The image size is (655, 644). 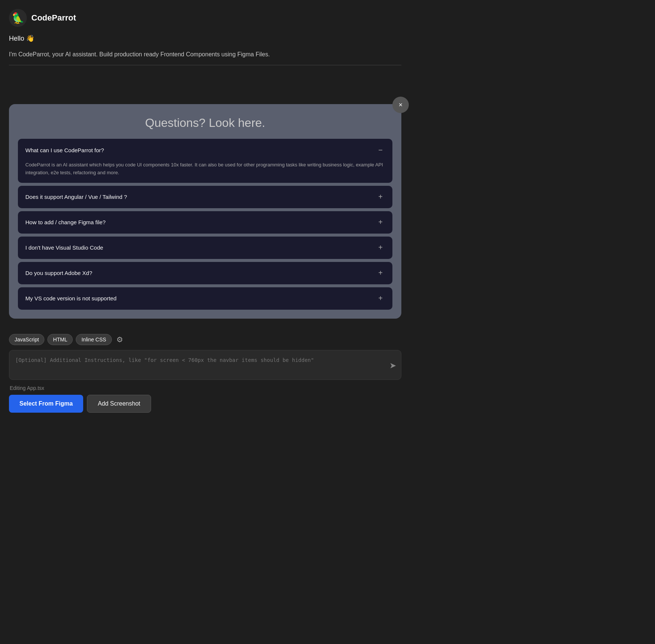 I want to click on app-logo: 🦜, so click(x=18, y=18).